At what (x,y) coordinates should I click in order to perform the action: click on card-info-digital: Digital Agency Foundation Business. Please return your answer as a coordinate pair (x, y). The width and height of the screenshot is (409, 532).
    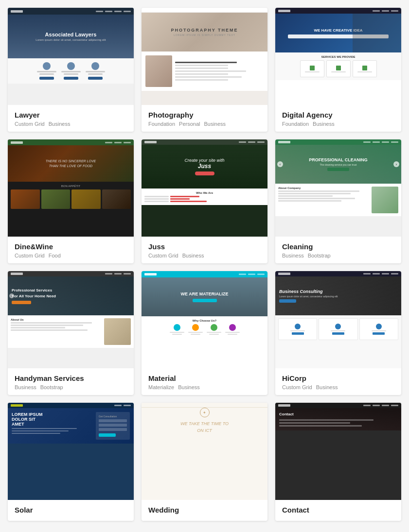
    Looking at the image, I should click on (338, 119).